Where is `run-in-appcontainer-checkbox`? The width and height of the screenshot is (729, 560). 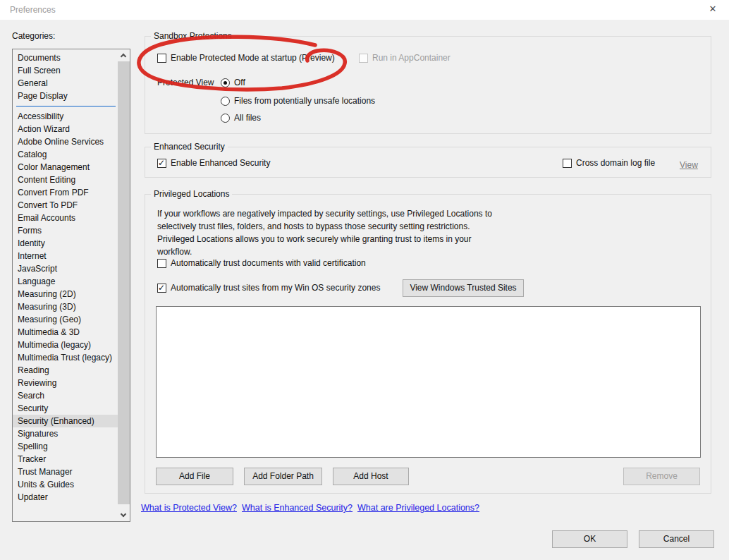 run-in-appcontainer-checkbox is located at coordinates (364, 58).